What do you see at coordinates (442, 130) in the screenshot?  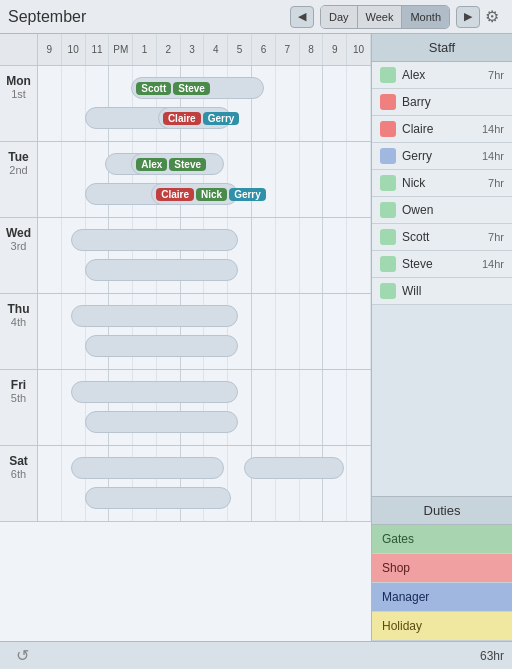 I see `staff-item-claire: Claire14hr` at bounding box center [442, 130].